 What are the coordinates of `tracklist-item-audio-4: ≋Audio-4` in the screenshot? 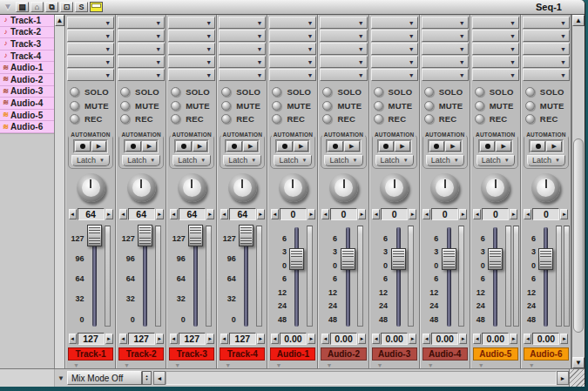 It's located at (27, 104).